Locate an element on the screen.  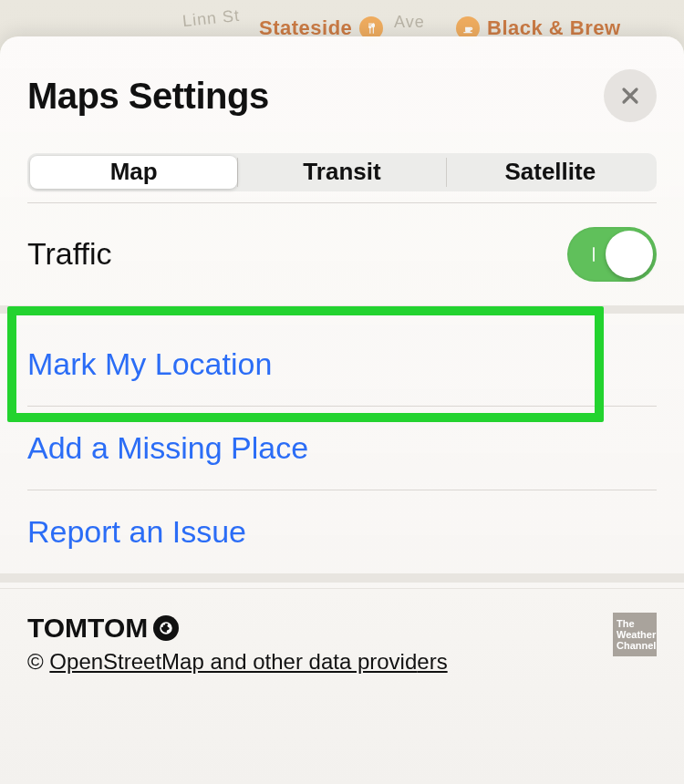
segment-transit: Transit is located at coordinates (341, 172).